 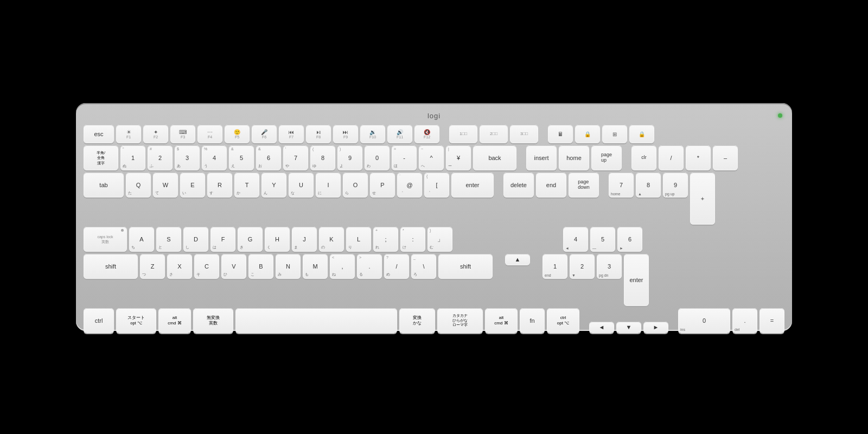 I want to click on key-num5: 5 —, so click(x=603, y=239).